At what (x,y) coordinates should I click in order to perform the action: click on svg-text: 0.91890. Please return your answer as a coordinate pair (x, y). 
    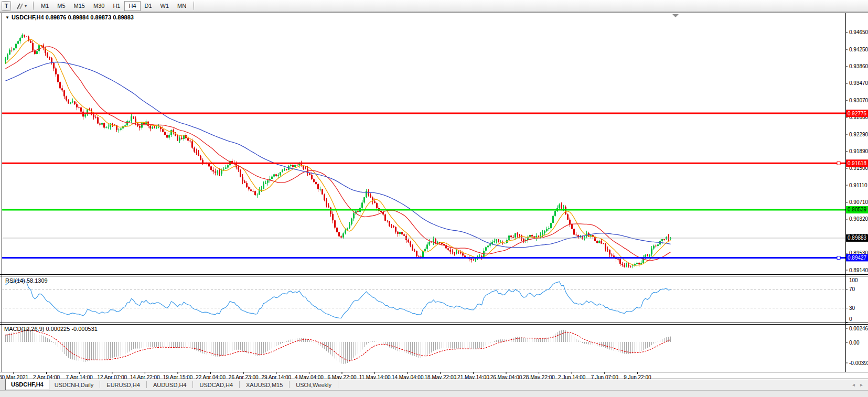
    Looking at the image, I should click on (859, 151).